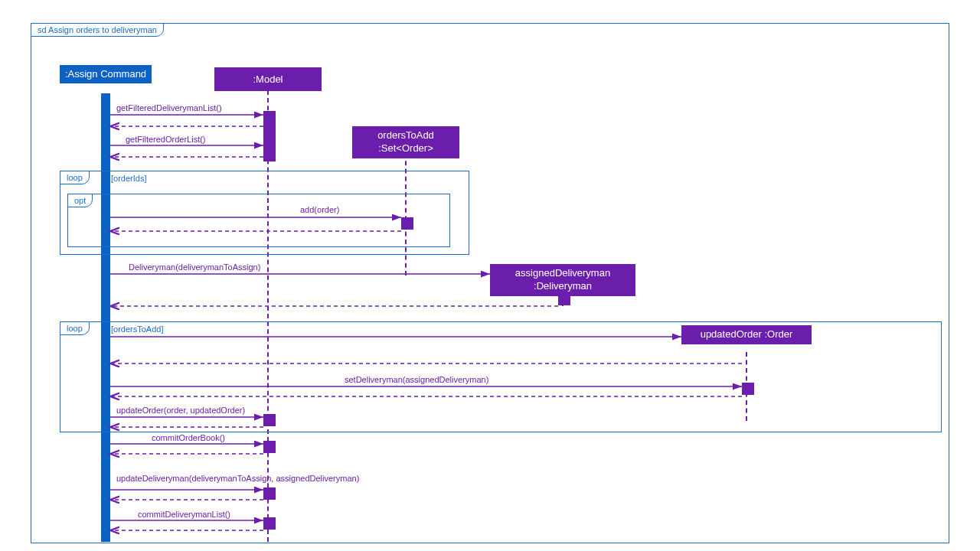  Describe the element at coordinates (106, 318) in the screenshot. I see `activation-assign` at that location.